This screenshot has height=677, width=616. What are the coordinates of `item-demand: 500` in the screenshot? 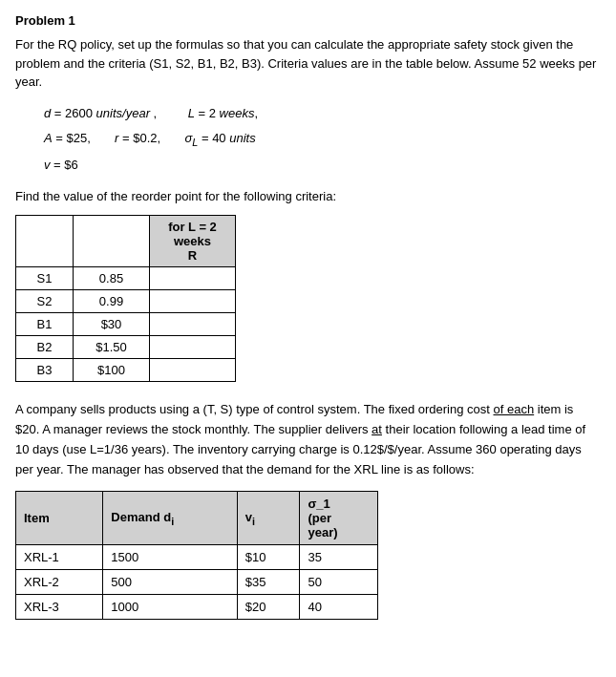 It's located at (170, 582).